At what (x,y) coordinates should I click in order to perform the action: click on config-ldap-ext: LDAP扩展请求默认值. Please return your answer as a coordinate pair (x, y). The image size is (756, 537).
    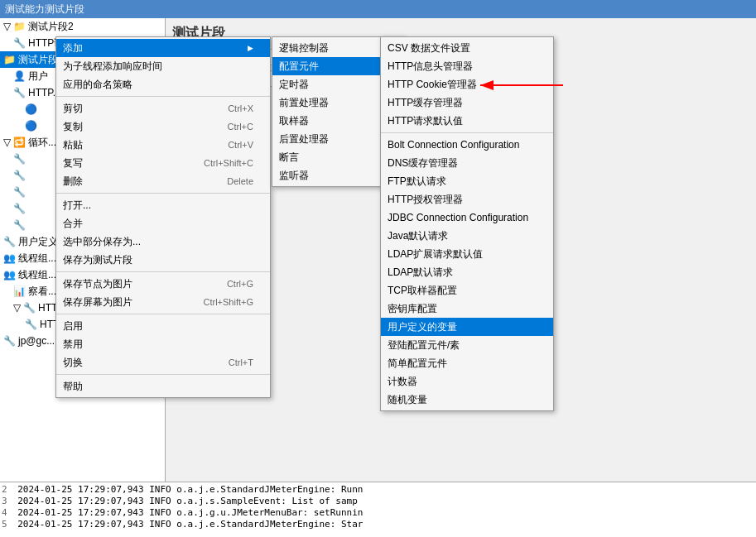
    Looking at the image, I should click on (467, 254).